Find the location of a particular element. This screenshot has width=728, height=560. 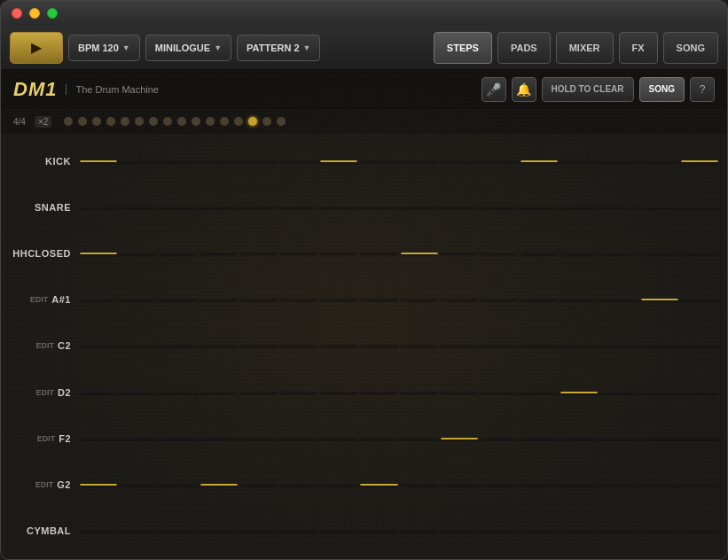

help-button: ? is located at coordinates (702, 89).